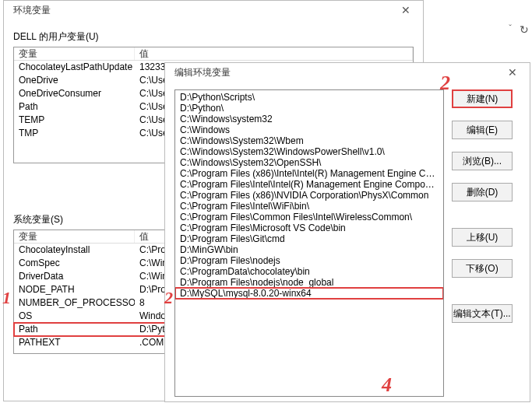  Describe the element at coordinates (203, 73) in the screenshot. I see `dialog-title: 编辑环境变量` at that location.